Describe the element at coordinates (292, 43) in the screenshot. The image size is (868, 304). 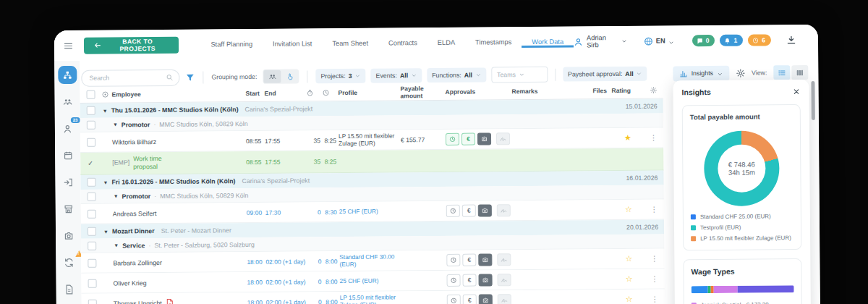
I see `tab-invitation-list: Invitation List` at that location.